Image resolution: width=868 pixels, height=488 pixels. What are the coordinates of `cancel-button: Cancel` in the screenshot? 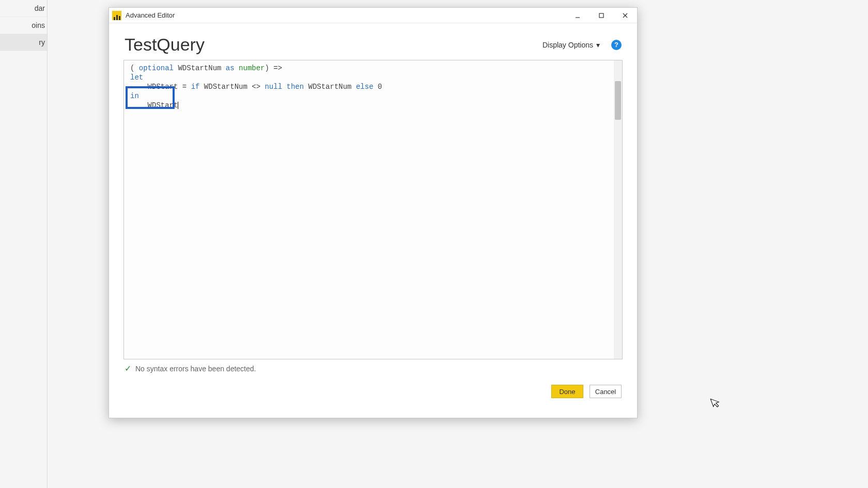 It's located at (606, 391).